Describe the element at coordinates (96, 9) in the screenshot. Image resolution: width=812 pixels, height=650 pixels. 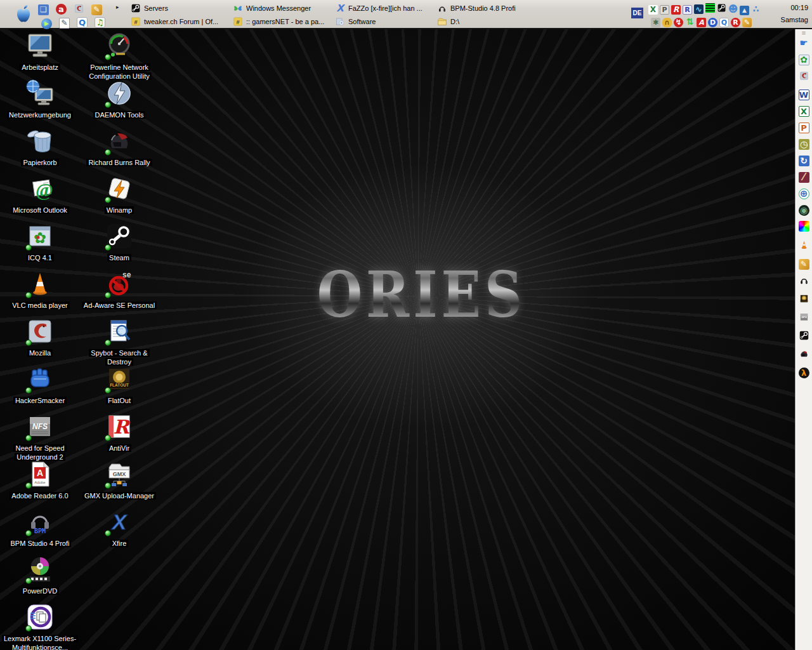
I see `quick-launch-styler-brush: ✎` at that location.